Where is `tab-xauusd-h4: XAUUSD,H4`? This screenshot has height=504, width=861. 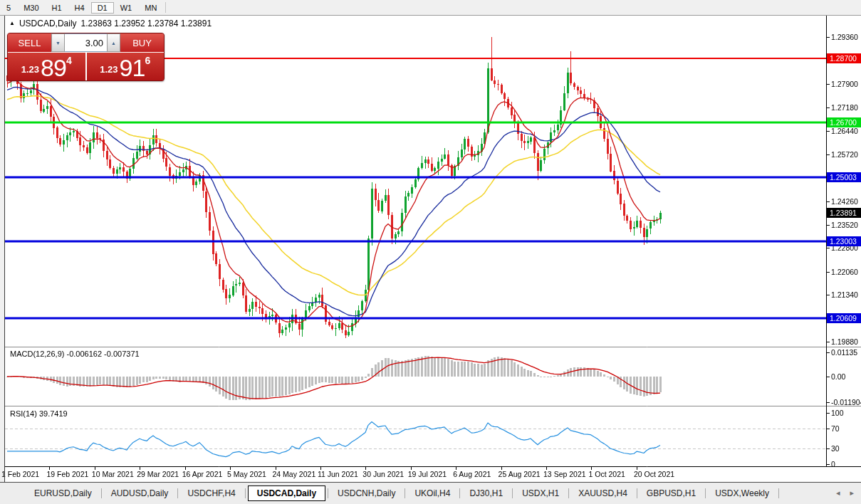 tab-xauusd-h4: XAUUSD,H4 is located at coordinates (602, 493).